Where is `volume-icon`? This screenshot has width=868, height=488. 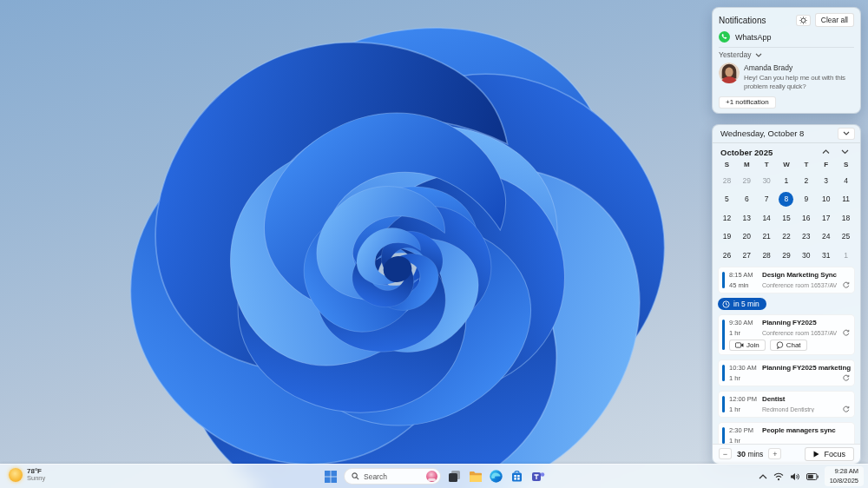 volume-icon is located at coordinates (795, 477).